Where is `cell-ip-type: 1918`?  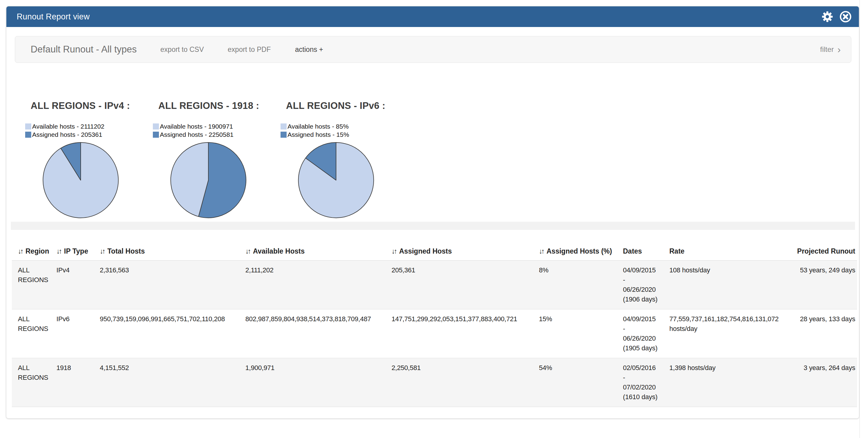 cell-ip-type: 1918 is located at coordinates (78, 383).